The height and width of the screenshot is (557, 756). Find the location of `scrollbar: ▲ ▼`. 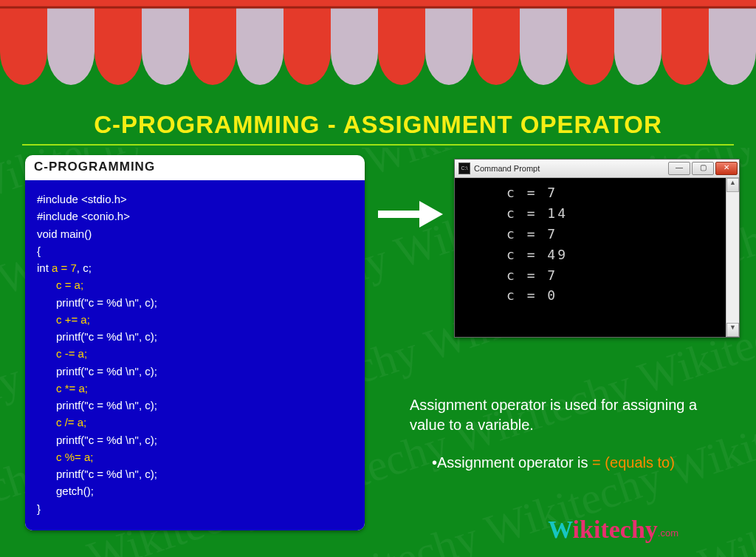

scrollbar: ▲ ▼ is located at coordinates (732, 257).